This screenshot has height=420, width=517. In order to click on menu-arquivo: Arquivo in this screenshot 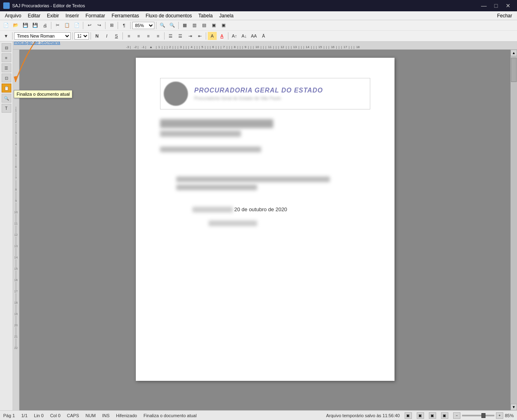, I will do `click(13, 16)`.